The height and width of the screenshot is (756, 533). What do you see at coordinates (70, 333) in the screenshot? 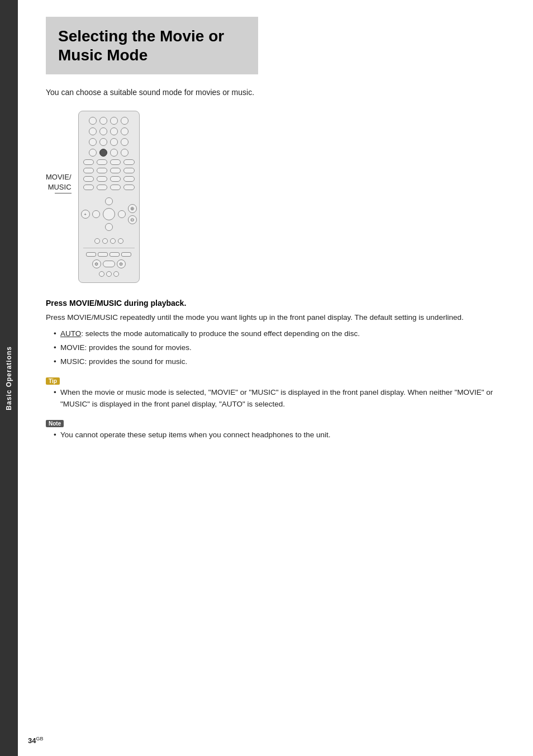
I see `auto-underline: AUTO` at bounding box center [70, 333].